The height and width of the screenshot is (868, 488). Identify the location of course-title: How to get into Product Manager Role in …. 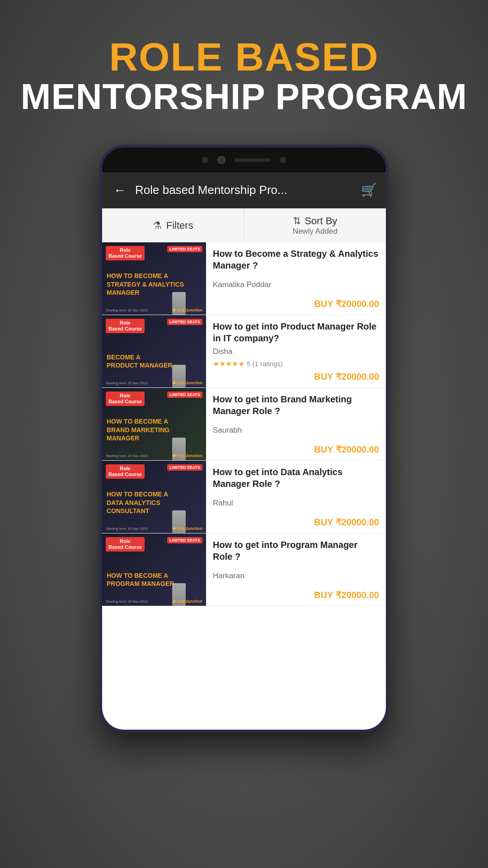
(296, 332).